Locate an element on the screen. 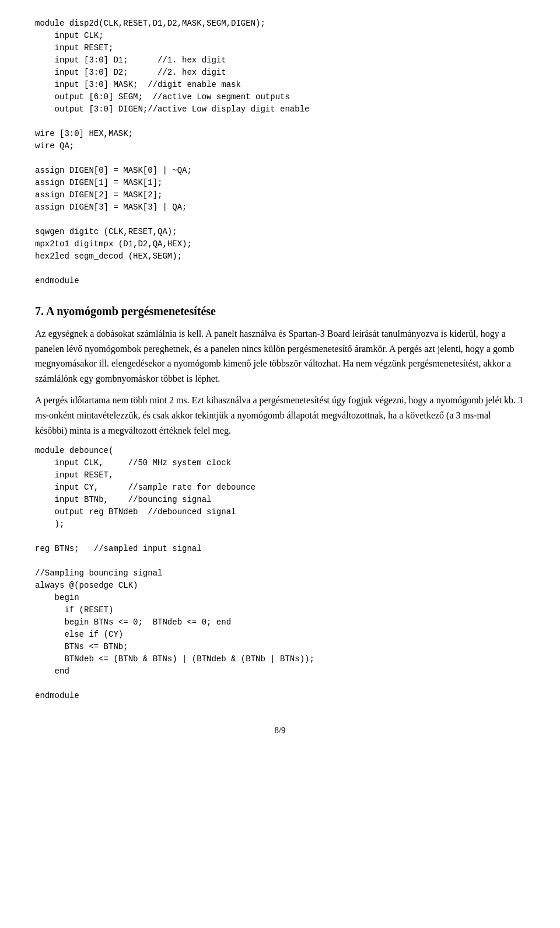 The width and height of the screenshot is (560, 928). page-number: 8/9 is located at coordinates (280, 730).